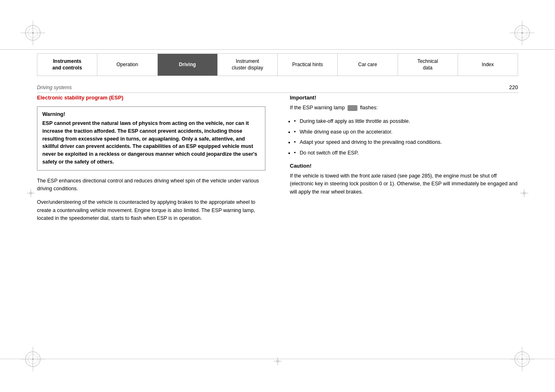 The width and height of the screenshot is (555, 392). What do you see at coordinates (151, 98) in the screenshot?
I see `esp-heading: Electronic stability program (ESP)` at bounding box center [151, 98].